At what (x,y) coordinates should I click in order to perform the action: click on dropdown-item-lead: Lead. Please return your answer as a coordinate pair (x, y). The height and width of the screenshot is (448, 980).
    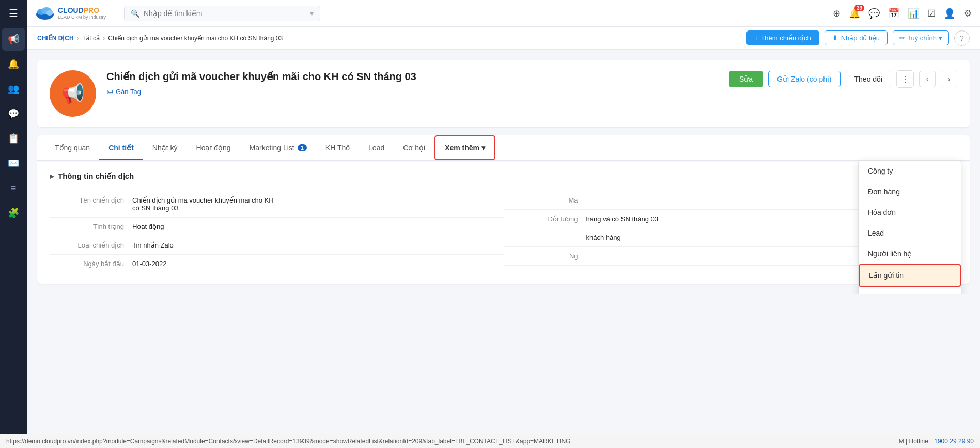
    Looking at the image, I should click on (910, 233).